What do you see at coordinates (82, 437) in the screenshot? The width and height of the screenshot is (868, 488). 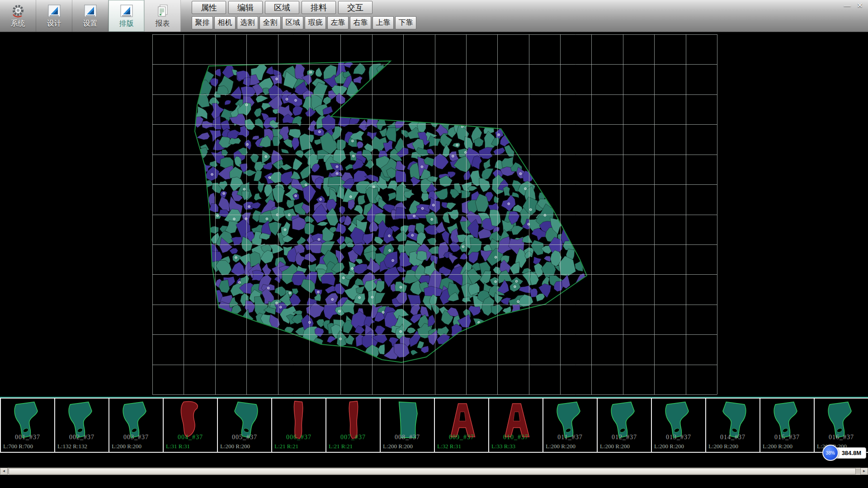 I see `piece-id: 002_#37` at bounding box center [82, 437].